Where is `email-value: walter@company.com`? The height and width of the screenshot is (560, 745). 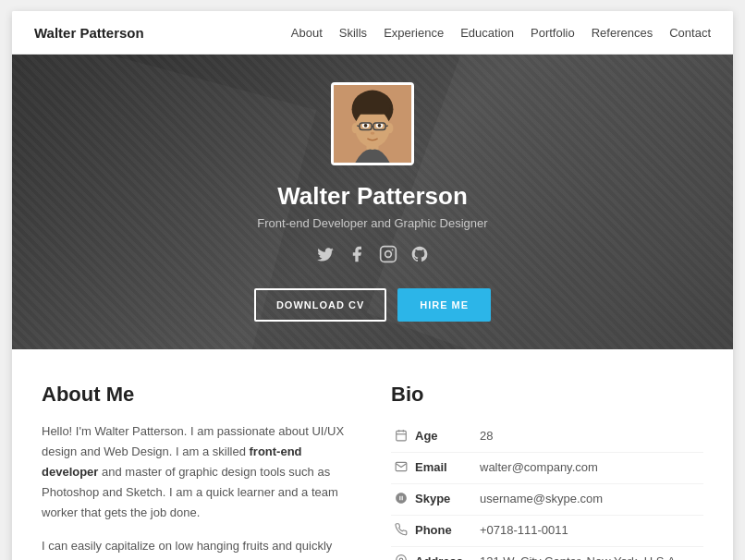
email-value: walter@company.com is located at coordinates (590, 469).